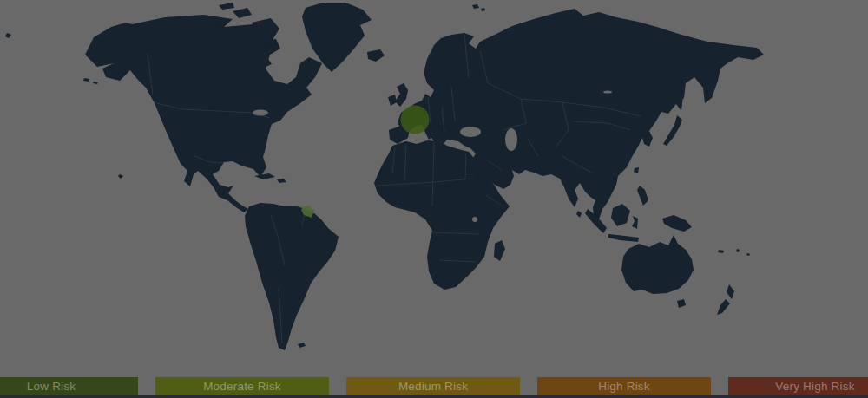  What do you see at coordinates (511, 140) in the screenshot?
I see `sea-caspian` at bounding box center [511, 140].